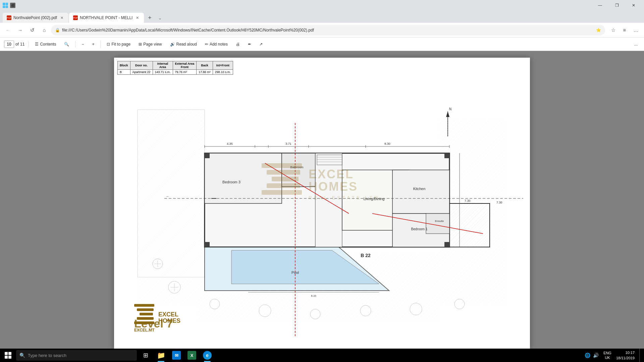 The height and width of the screenshot is (362, 644). I want to click on print-button: 🖨, so click(238, 44).